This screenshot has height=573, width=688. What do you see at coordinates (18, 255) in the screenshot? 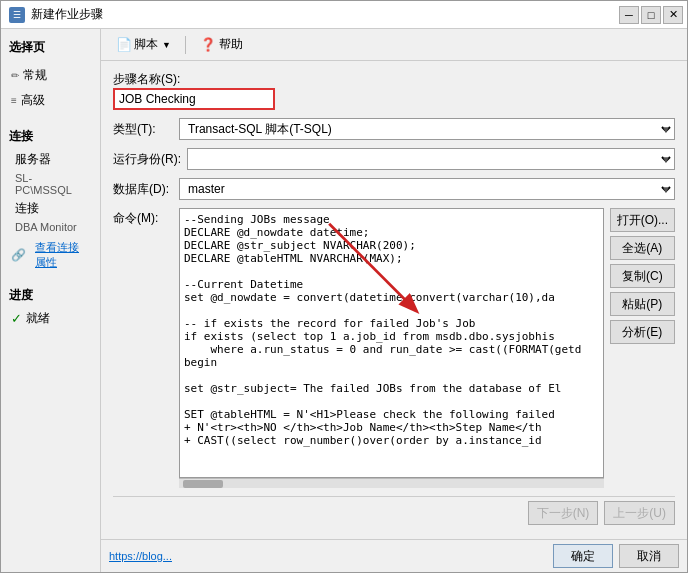
I see `link-icon: 🔗` at bounding box center [18, 255].